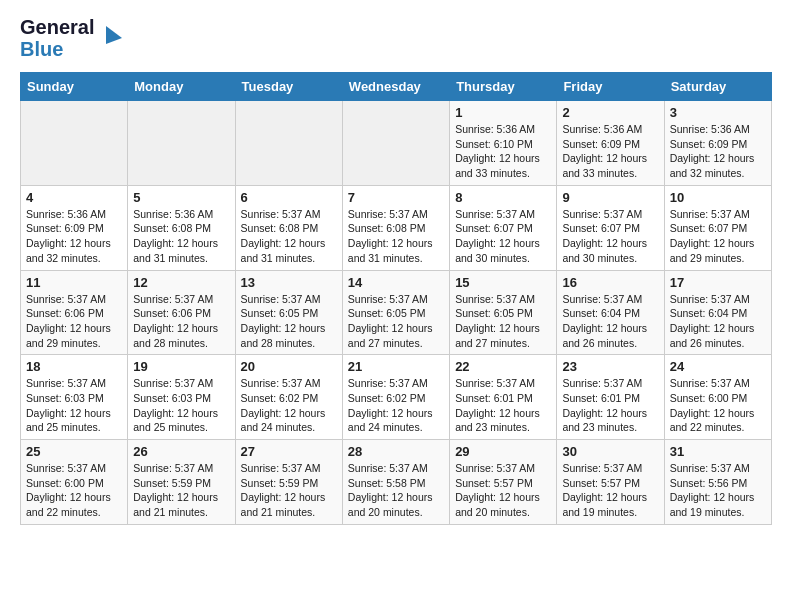  I want to click on calendar-cell: 30Sunrise: 5:37 AM Sunset: 5:57 PM Dayli…, so click(610, 482).